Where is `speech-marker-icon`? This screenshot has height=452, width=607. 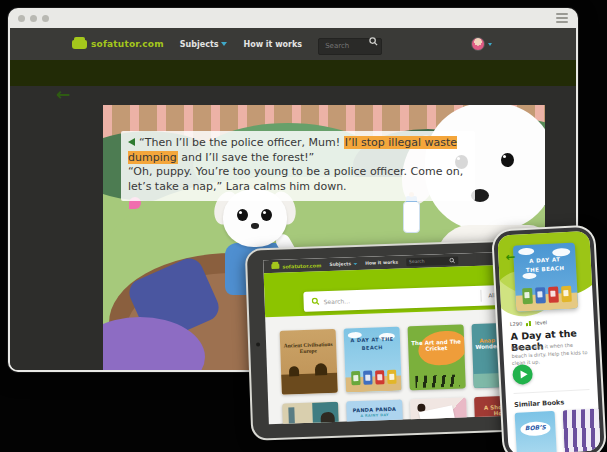
speech-marker-icon is located at coordinates (132, 142).